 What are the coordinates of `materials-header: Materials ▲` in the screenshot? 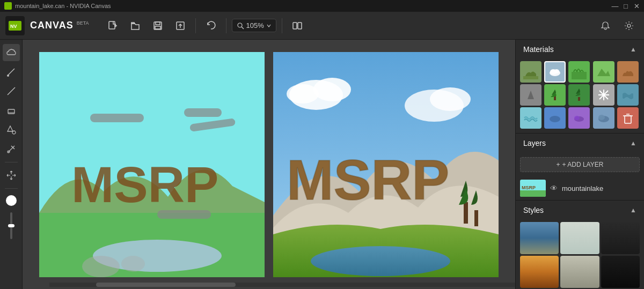 It's located at (580, 49).